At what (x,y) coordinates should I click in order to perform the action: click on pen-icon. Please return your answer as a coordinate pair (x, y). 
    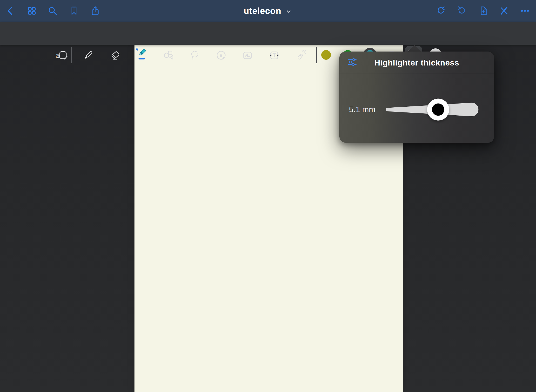
    Looking at the image, I should click on (88, 55).